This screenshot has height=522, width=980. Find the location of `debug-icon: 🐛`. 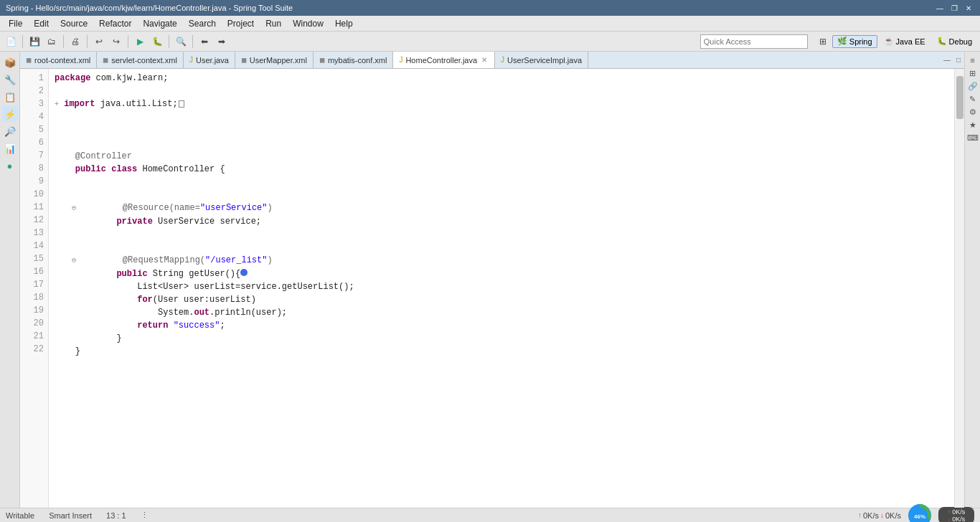

debug-icon: 🐛 is located at coordinates (942, 42).